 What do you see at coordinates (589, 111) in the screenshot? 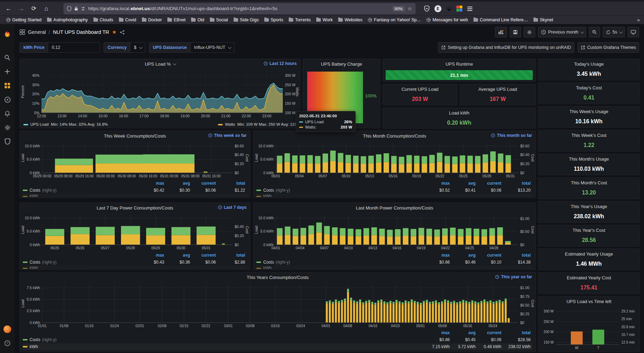
I see `stat-title: This Week's Usage` at bounding box center [589, 111].